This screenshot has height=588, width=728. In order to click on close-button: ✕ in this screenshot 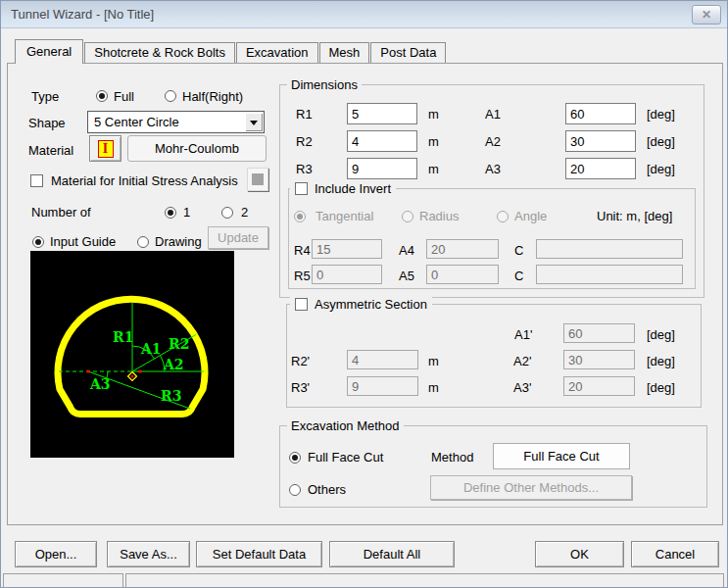, I will do `click(706, 15)`.